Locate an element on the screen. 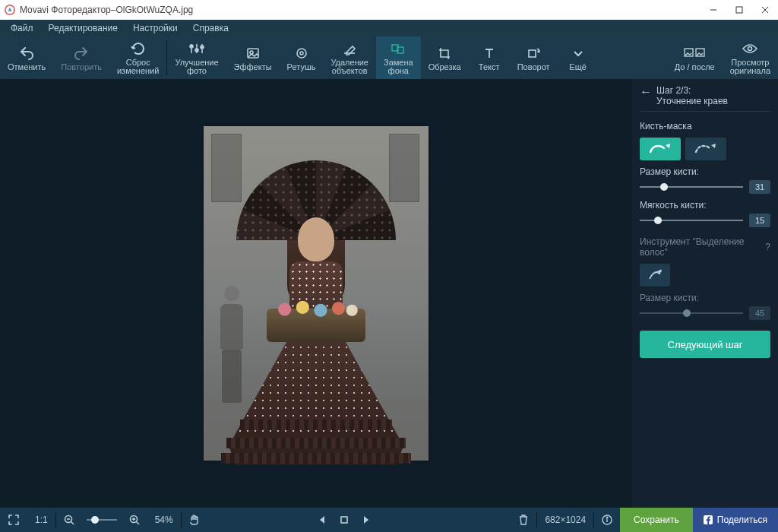  step-title: Шаг 2/3:Уточнение краев is located at coordinates (692, 96).